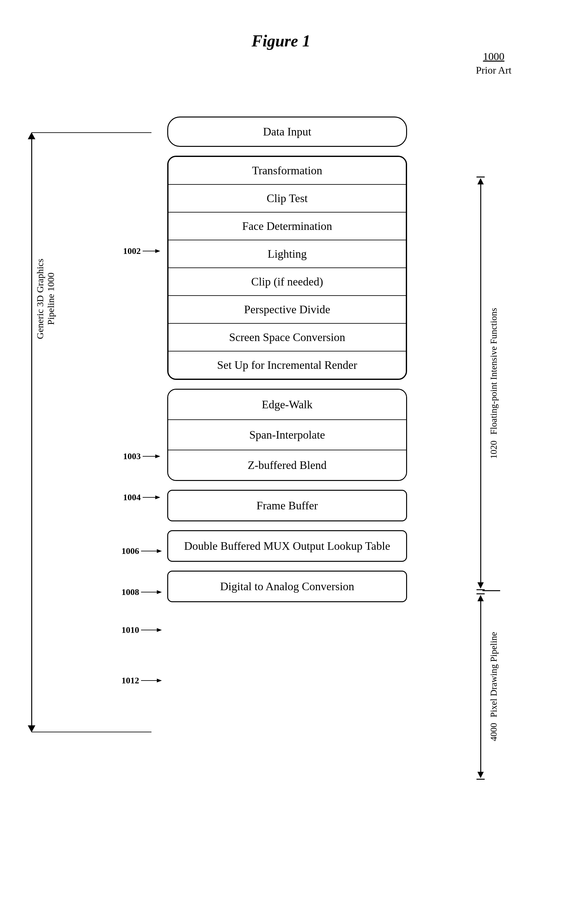 This screenshot has height=924, width=562. I want to click on fp-arrow-up-icon, so click(480, 182).